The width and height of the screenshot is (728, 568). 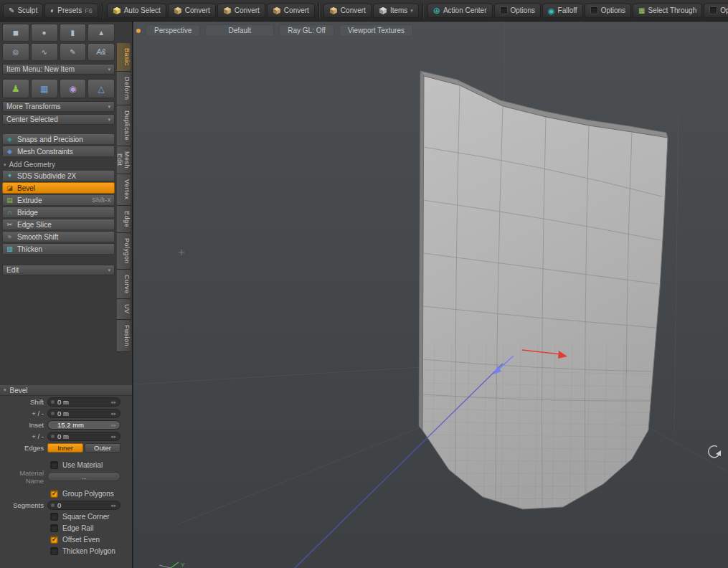 I want to click on edges-outer-button: Outer, so click(x=103, y=448).